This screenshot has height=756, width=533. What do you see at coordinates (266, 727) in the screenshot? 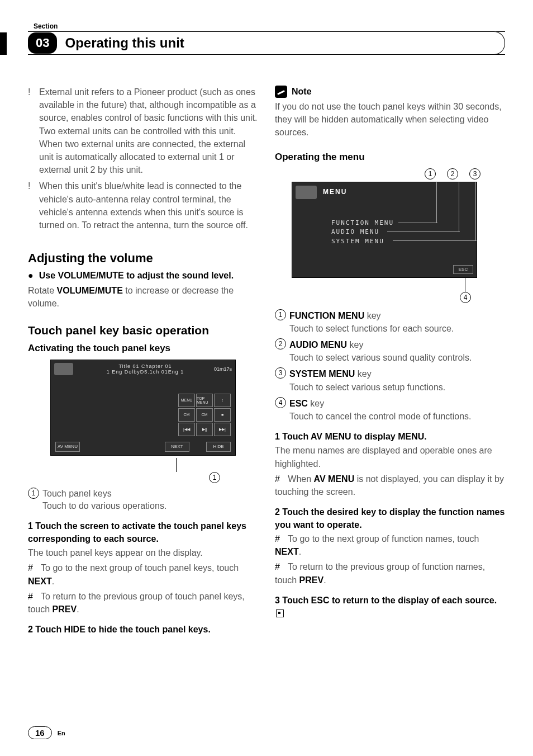
I see `page-footer: 16 En` at bounding box center [266, 727].